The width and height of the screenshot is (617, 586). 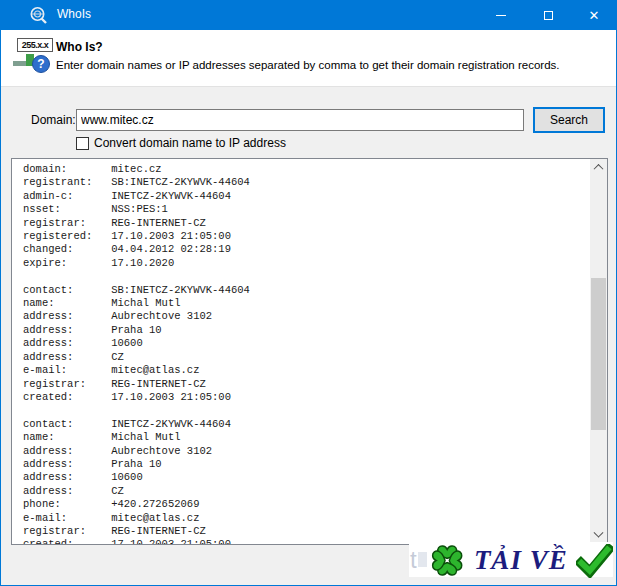 I want to click on ip-box-icon: 255.x.x, so click(x=35, y=45).